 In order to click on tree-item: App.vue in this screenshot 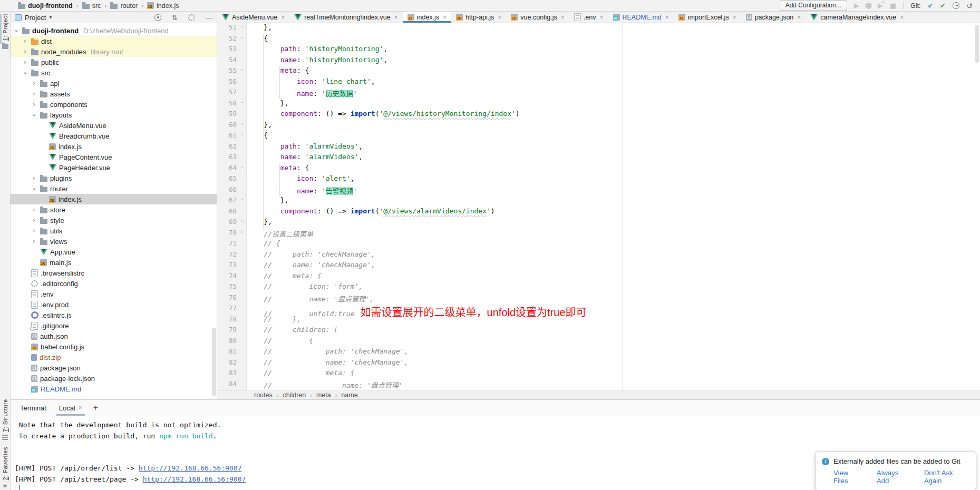, I will do `click(114, 252)`.